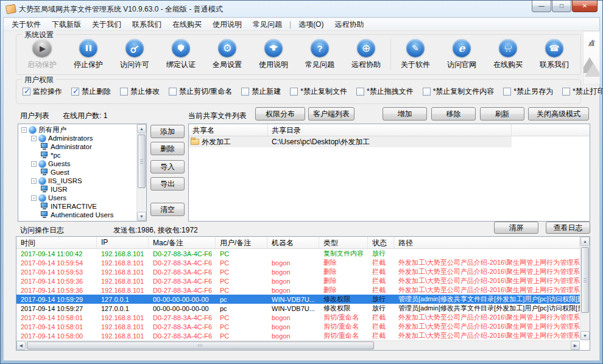 Image resolution: width=603 pixels, height=364 pixels. I want to click on log-column-header: 类型, so click(344, 242).